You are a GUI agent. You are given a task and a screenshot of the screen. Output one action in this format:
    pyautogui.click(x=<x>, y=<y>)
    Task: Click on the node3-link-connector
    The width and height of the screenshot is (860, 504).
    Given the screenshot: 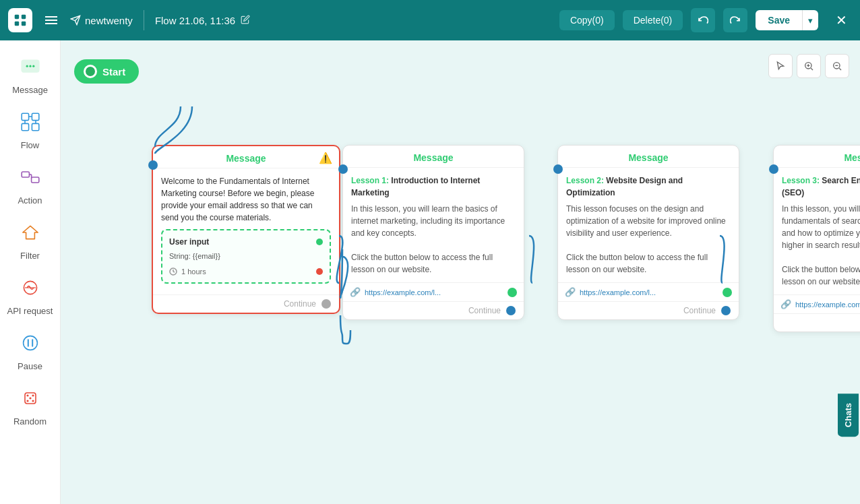 What is the action you would take?
    pyautogui.click(x=727, y=292)
    